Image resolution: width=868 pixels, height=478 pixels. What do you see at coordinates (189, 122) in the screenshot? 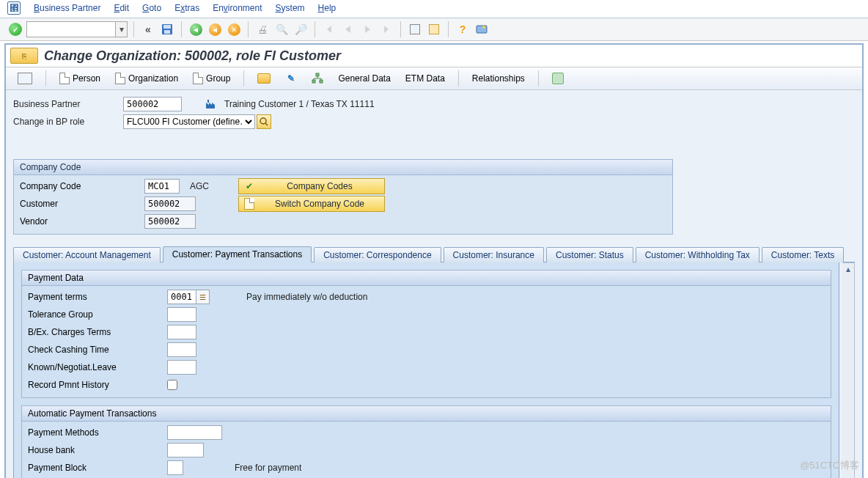
I see `role-select: FLCU00 FI Customer (define…` at bounding box center [189, 122].